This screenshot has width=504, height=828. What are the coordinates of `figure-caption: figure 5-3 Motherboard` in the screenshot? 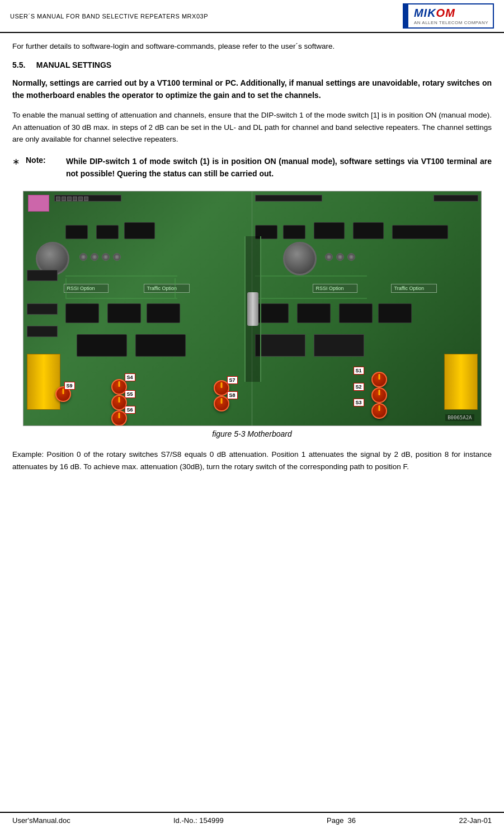 It's located at (252, 434).